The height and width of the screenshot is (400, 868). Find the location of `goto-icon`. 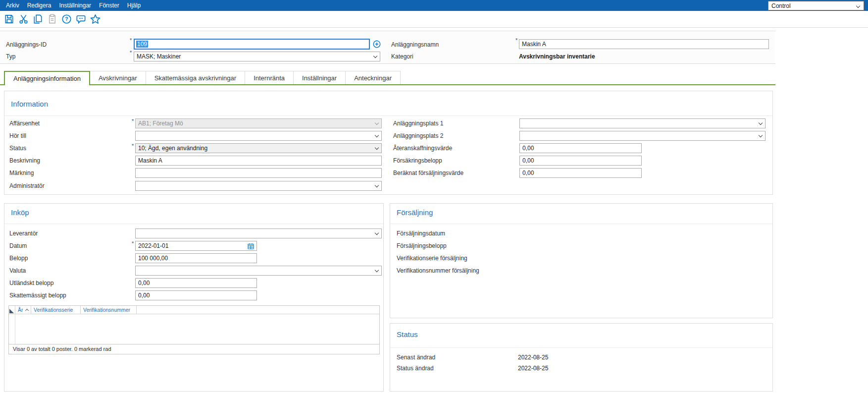

goto-icon is located at coordinates (377, 44).